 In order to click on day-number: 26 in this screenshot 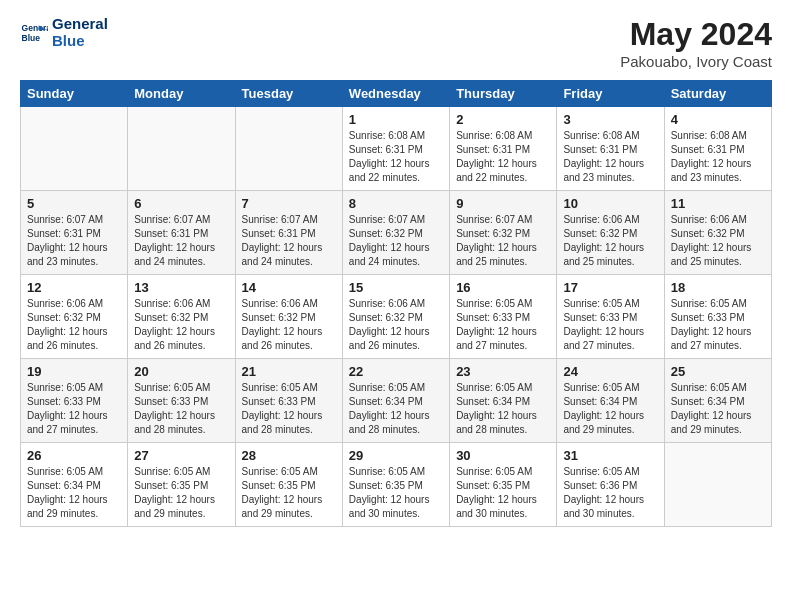, I will do `click(74, 456)`.